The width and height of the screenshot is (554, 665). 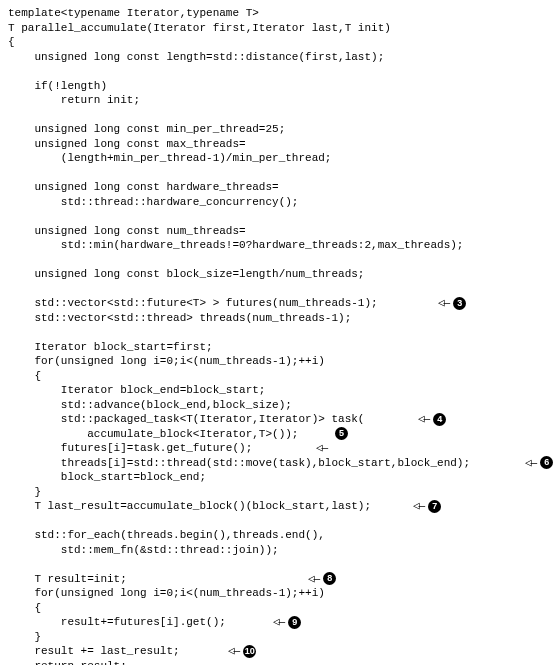 What do you see at coordinates (277, 506) in the screenshot?
I see `code-line: T last_result=accumulate_block()(block_s…` at bounding box center [277, 506].